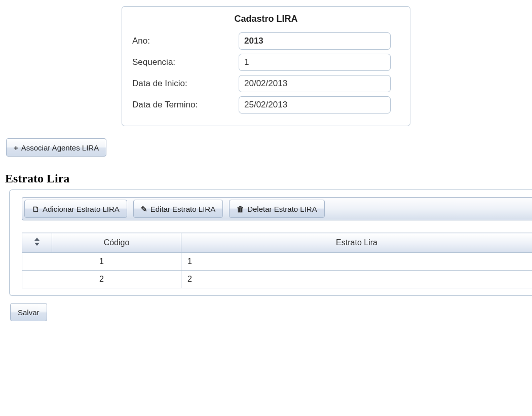 The width and height of the screenshot is (532, 416). Describe the element at coordinates (185, 105) in the screenshot. I see `label-data-termino: Data de Termino:` at that location.